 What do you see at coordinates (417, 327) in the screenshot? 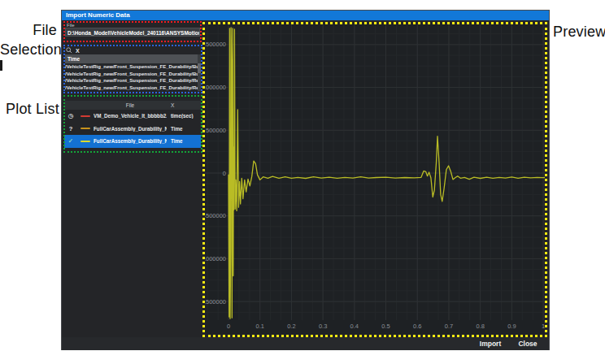
I see `svg-text: 0.6` at bounding box center [417, 327].